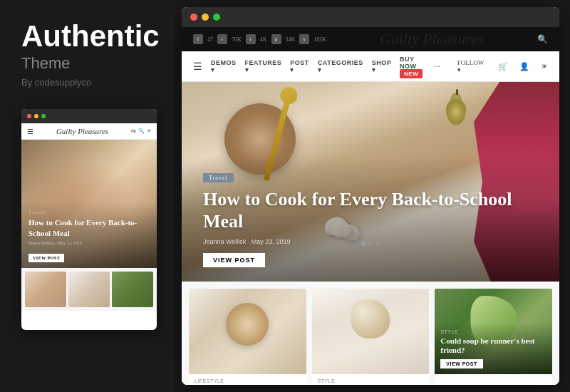 This screenshot has height=392, width=570. What do you see at coordinates (370, 17) in the screenshot?
I see `main-titlebar` at bounding box center [370, 17].